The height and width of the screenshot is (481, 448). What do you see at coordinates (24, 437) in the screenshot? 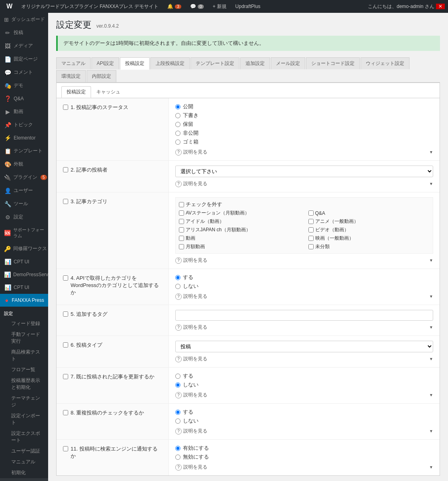
I see `submenu-export: 設定エクスポート` at bounding box center [24, 437].